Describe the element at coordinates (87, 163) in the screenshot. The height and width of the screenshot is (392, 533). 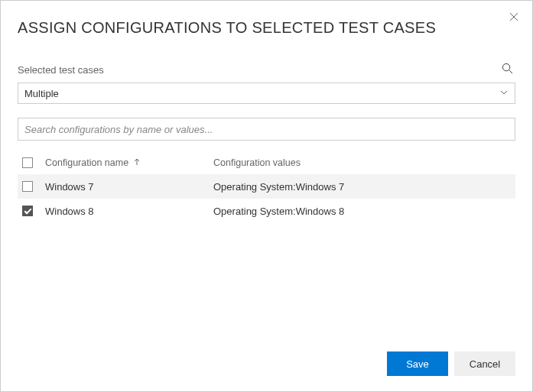
I see `col-header-name-label: Configuration name` at that location.